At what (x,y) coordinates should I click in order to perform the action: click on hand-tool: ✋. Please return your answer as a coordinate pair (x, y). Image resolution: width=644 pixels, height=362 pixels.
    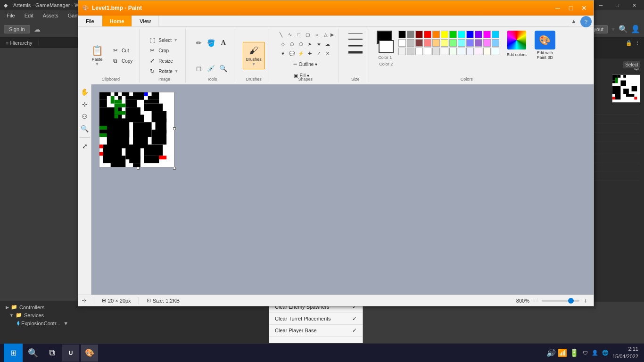
    Looking at the image, I should click on (85, 92).